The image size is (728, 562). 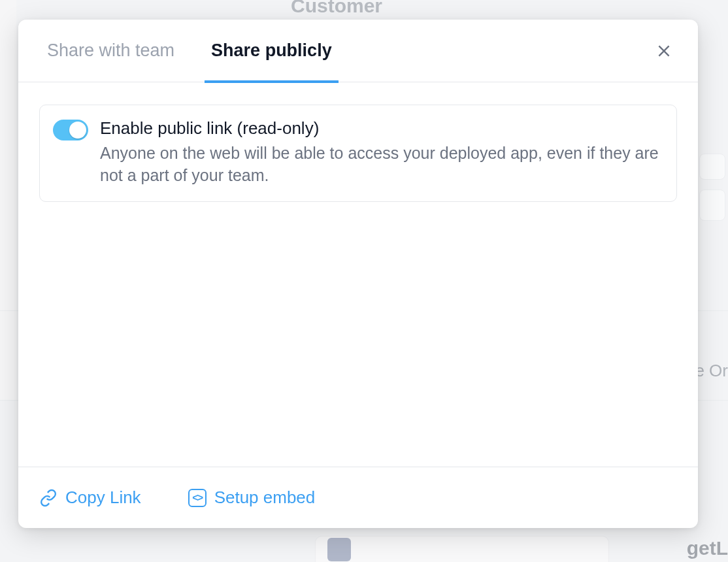 What do you see at coordinates (337, 8) in the screenshot?
I see `bg-title-fragment: Customer` at bounding box center [337, 8].